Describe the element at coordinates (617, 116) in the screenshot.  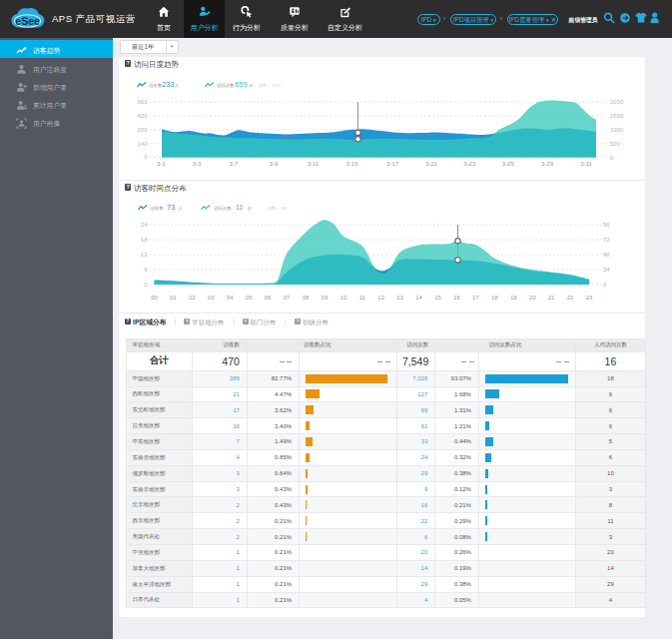
I see `svg-text: 1500` at that location.